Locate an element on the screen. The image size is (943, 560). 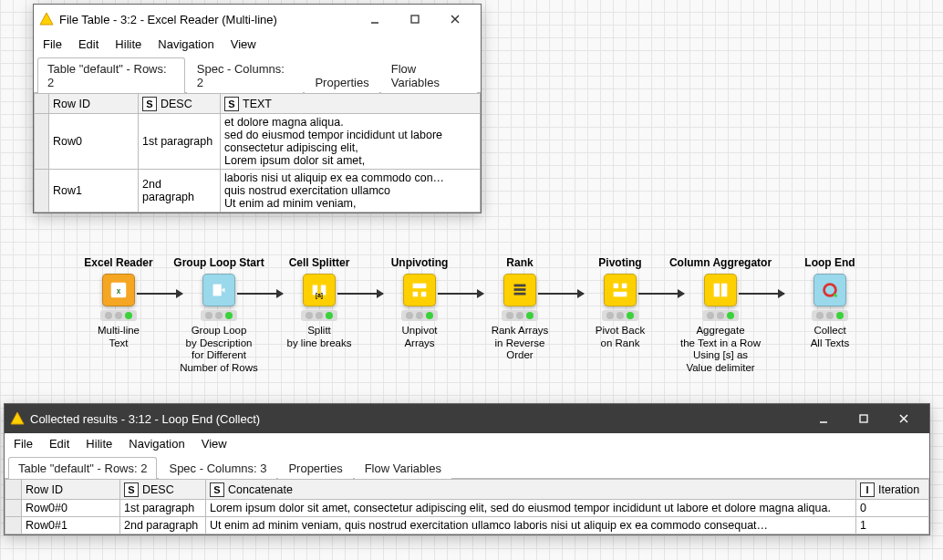
cell-rowid: Row0#1 is located at coordinates (71, 525).